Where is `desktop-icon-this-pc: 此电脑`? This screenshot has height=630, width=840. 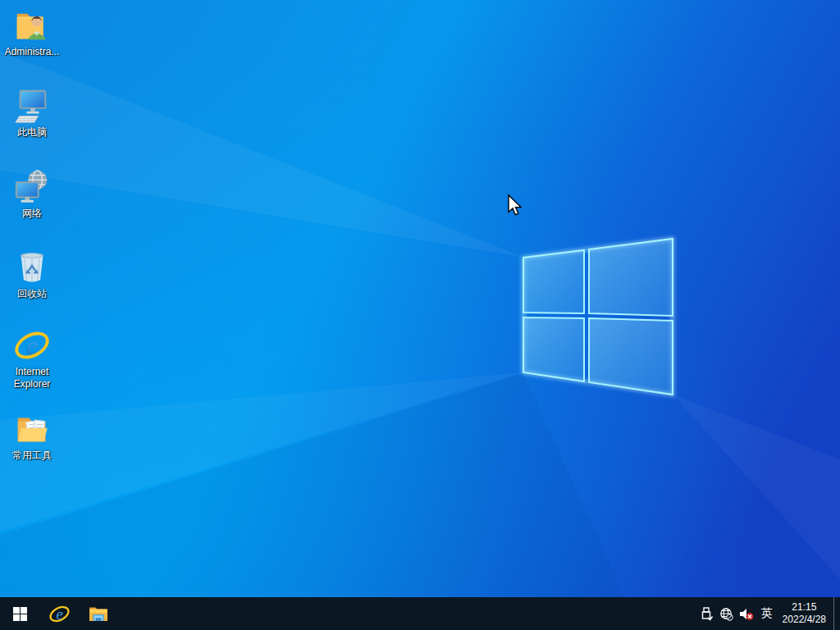
desktop-icon-this-pc: 此电脑 is located at coordinates (32, 113).